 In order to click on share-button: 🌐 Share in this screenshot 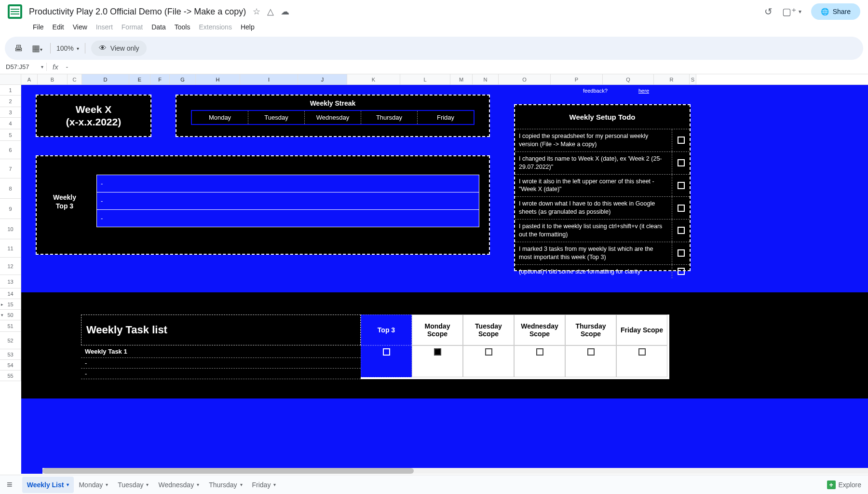, I will do `click(836, 12)`.